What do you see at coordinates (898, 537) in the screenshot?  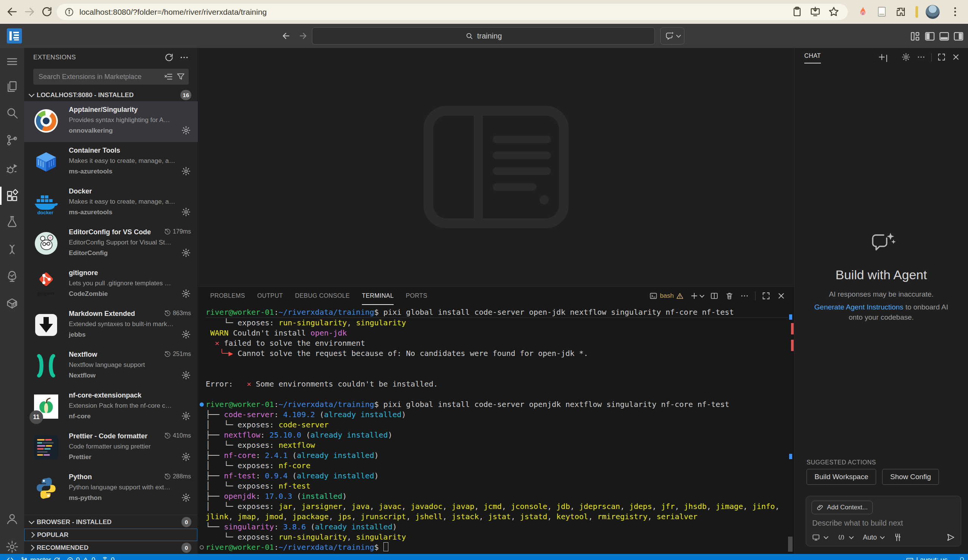 I see `tools-icon` at bounding box center [898, 537].